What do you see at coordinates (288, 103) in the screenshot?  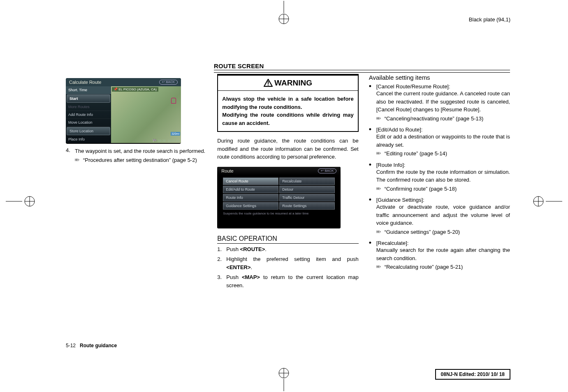 I see `warning-box: WARNING Always stop the vehicle in a saf…` at bounding box center [288, 103].